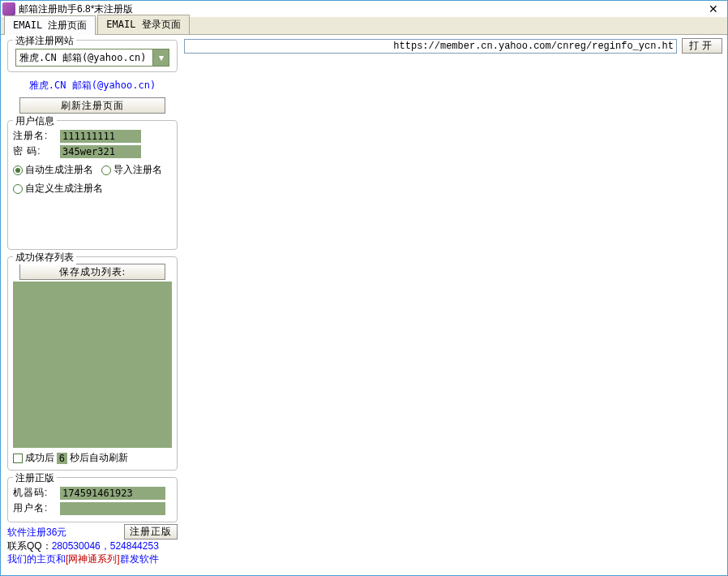 Image resolution: width=728 pixels, height=576 pixels. Describe the element at coordinates (35, 122) in the screenshot. I see `user-info-label: 用户信息` at that location.